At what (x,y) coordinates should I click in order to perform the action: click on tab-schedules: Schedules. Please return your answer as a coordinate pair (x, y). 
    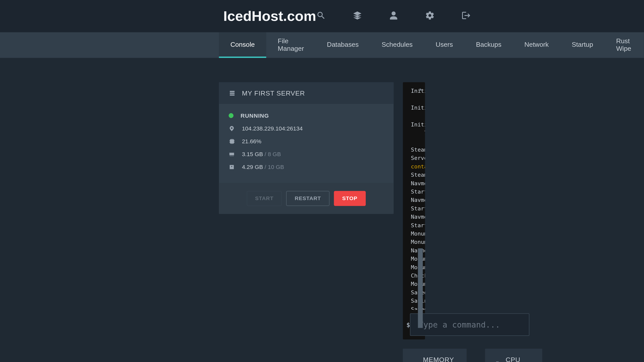
    Looking at the image, I should click on (397, 45).